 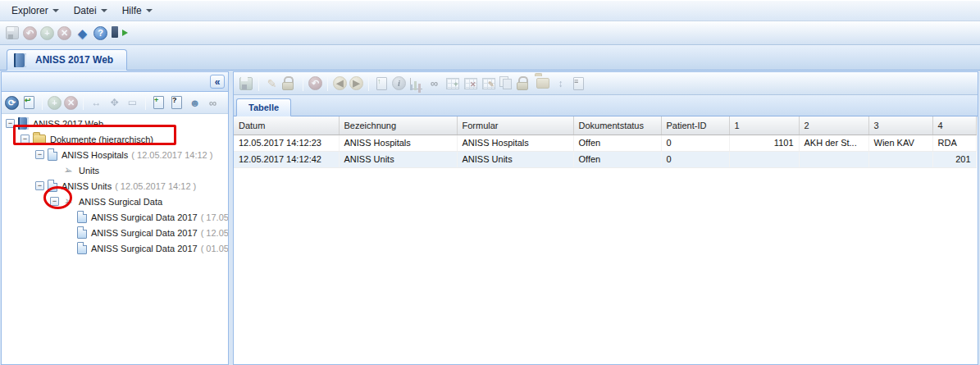 I want to click on cell-patient-id: 0, so click(x=695, y=143).